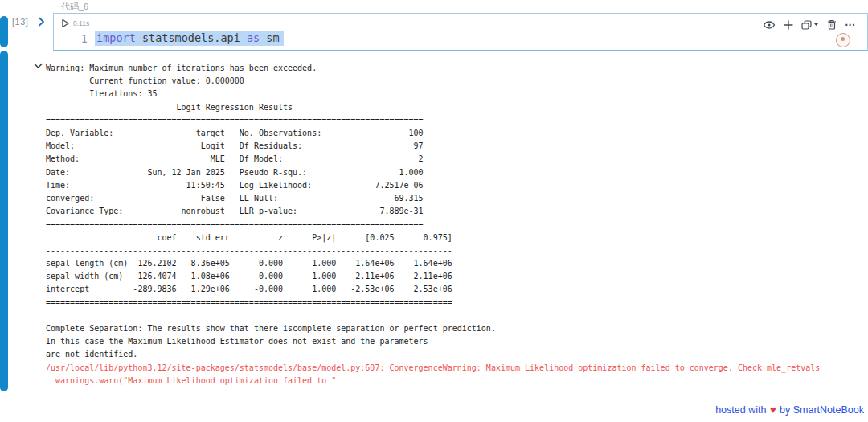  What do you see at coordinates (821, 410) in the screenshot?
I see `footer-suffix: by SmartNoteBook` at bounding box center [821, 410].